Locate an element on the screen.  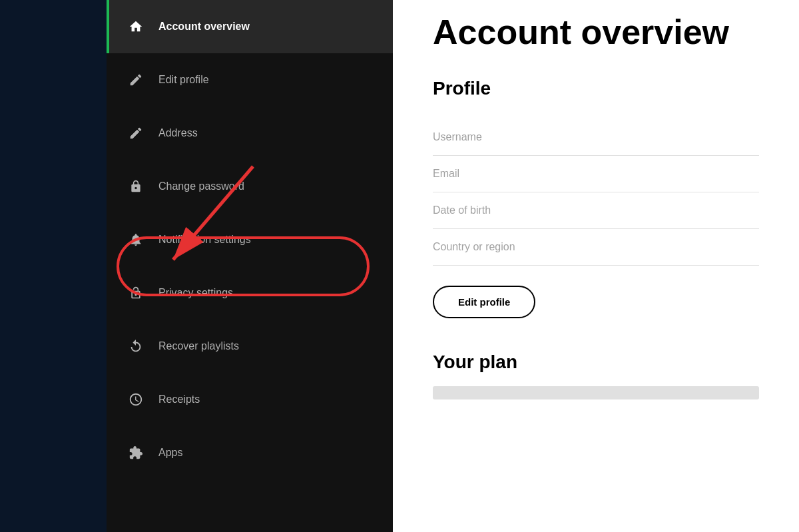
plan-bar is located at coordinates (596, 393).